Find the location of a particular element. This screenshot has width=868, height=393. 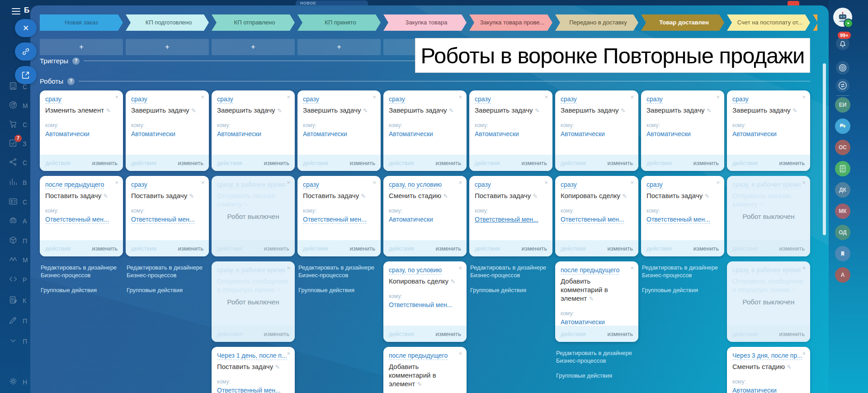

rail-avatar: ОД is located at coordinates (843, 232).